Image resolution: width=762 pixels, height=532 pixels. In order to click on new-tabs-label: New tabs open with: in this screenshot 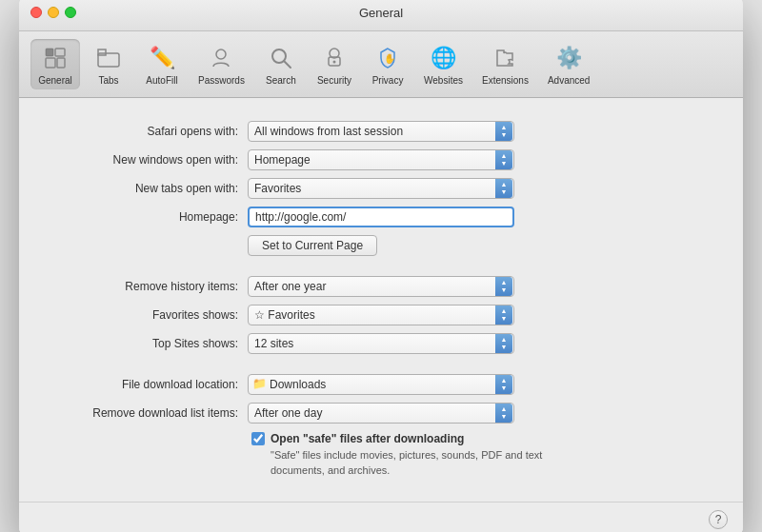, I will do `click(152, 188)`.